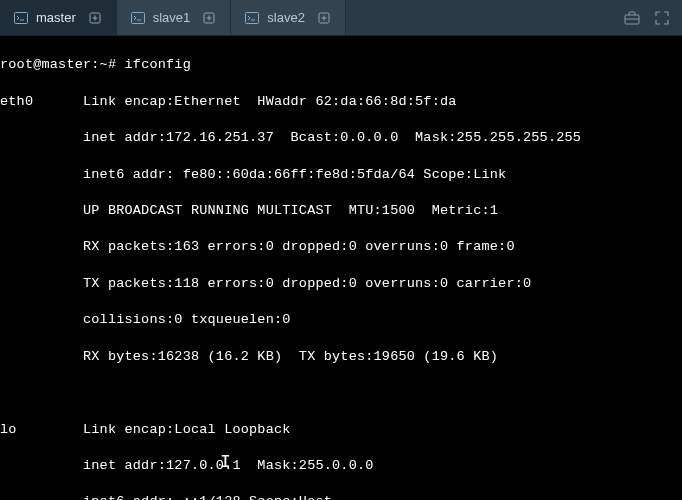 The image size is (682, 500). What do you see at coordinates (341, 18) in the screenshot?
I see `tab-bar: master slave1 slave2` at bounding box center [341, 18].